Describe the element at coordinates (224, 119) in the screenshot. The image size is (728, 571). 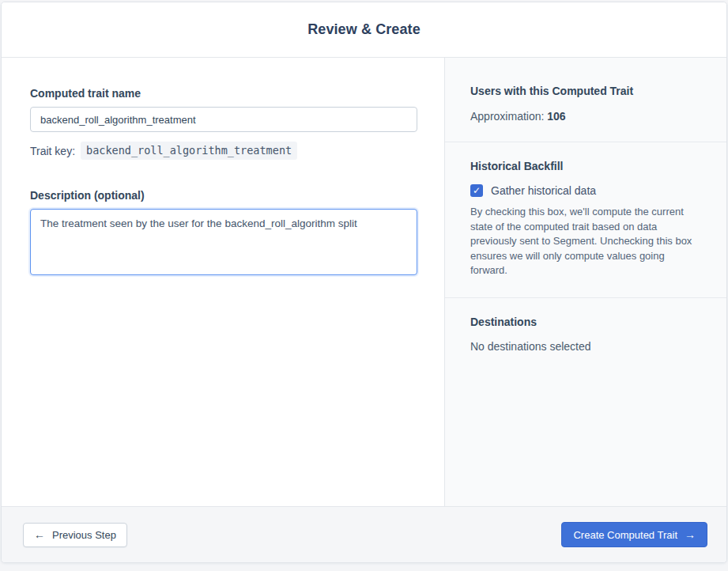
I see `trait-name-input` at that location.